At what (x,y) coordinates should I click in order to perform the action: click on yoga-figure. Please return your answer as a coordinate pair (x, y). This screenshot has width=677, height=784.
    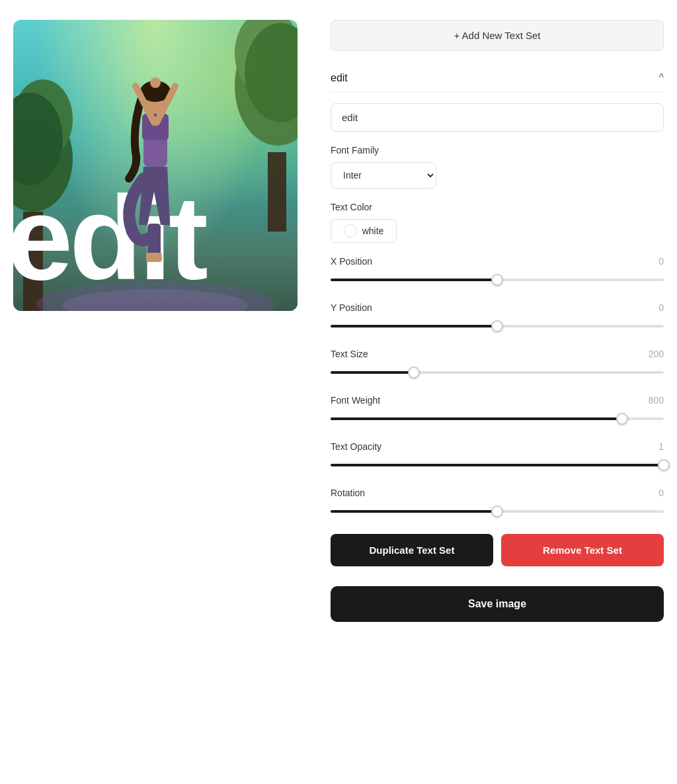
    Looking at the image, I should click on (155, 179).